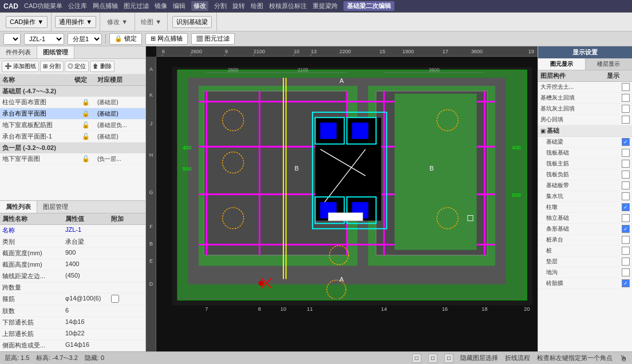  Describe the element at coordinates (179, 6) in the screenshot. I see `menu-edit: 编辑` at that location.